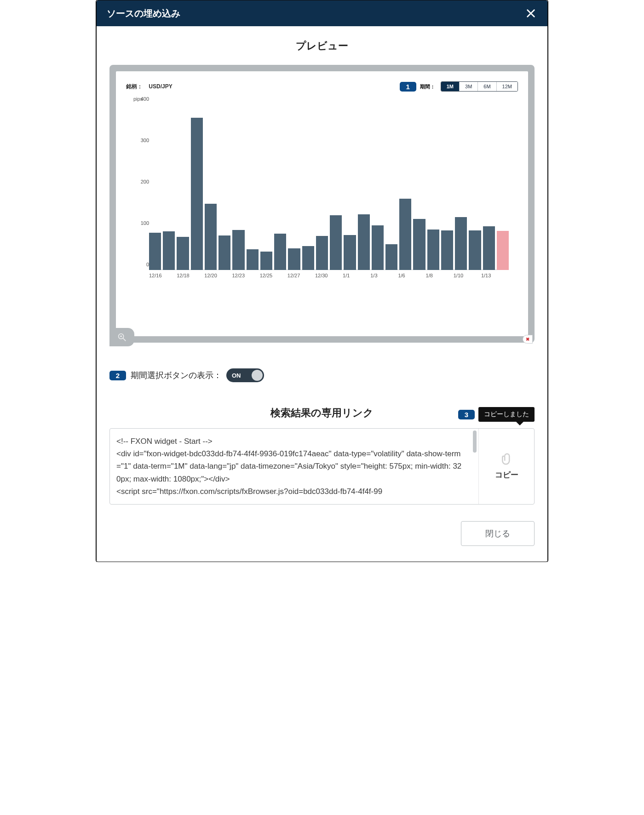 The image size is (644, 815). I want to click on term-button-group: 1M3M6M12M, so click(479, 86).